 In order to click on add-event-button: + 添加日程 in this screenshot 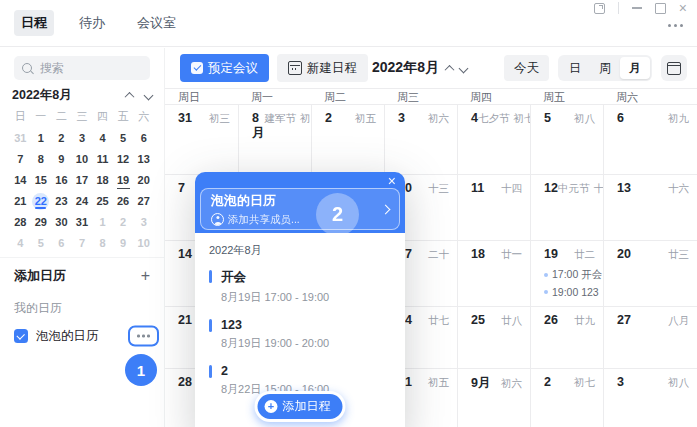, I will do `click(300, 406)`.